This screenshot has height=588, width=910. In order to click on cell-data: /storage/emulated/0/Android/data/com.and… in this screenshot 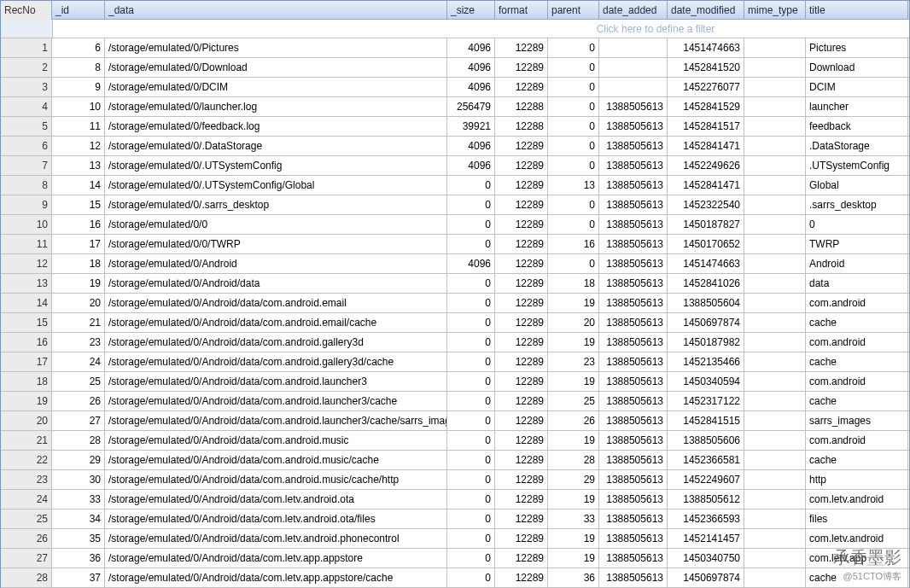, I will do `click(277, 421)`.